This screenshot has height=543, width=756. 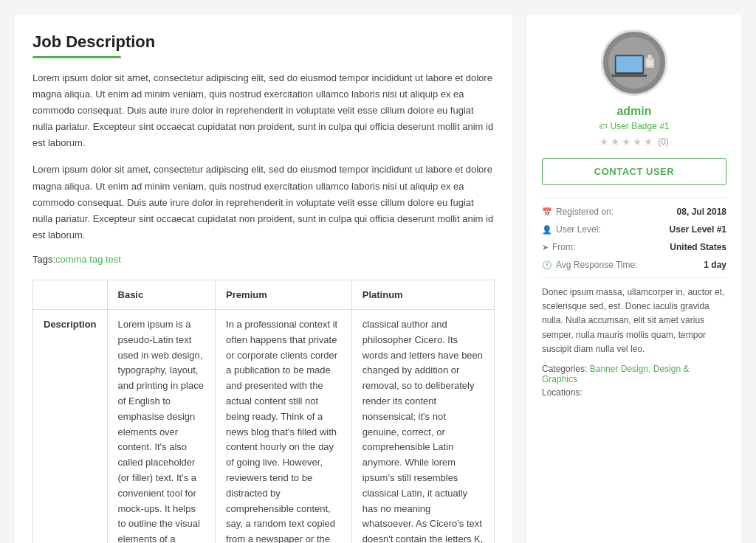 I want to click on categories-label: Categories:, so click(x=564, y=369).